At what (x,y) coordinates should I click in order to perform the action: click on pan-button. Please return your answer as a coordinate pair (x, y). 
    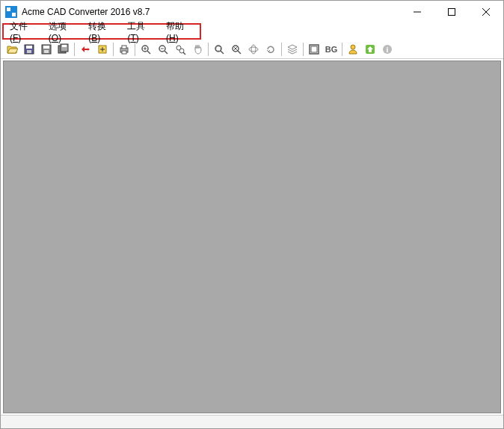
    Looking at the image, I should click on (197, 49).